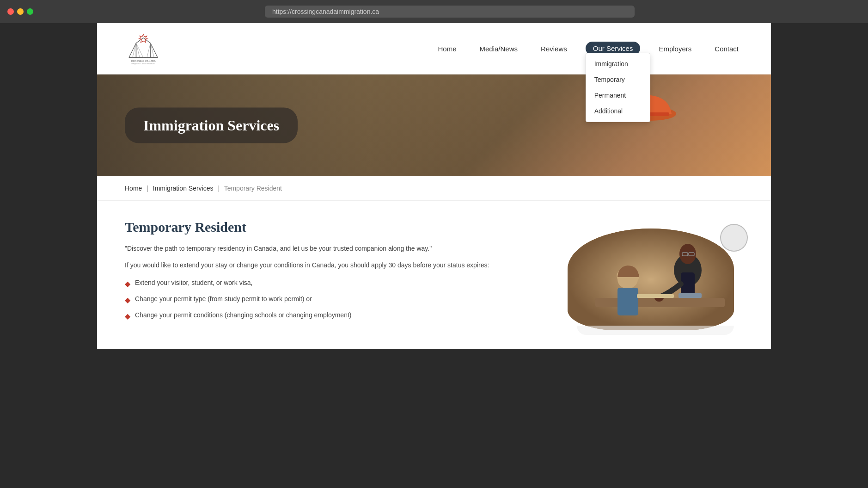  What do you see at coordinates (727, 49) in the screenshot?
I see `nav-contact: Contact` at bounding box center [727, 49].